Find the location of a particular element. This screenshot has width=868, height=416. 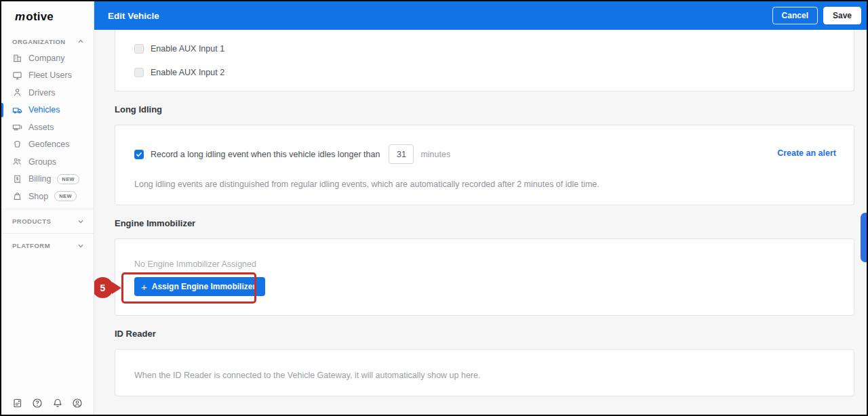

sidebar-item-drivers: Drivers is located at coordinates (47, 93).